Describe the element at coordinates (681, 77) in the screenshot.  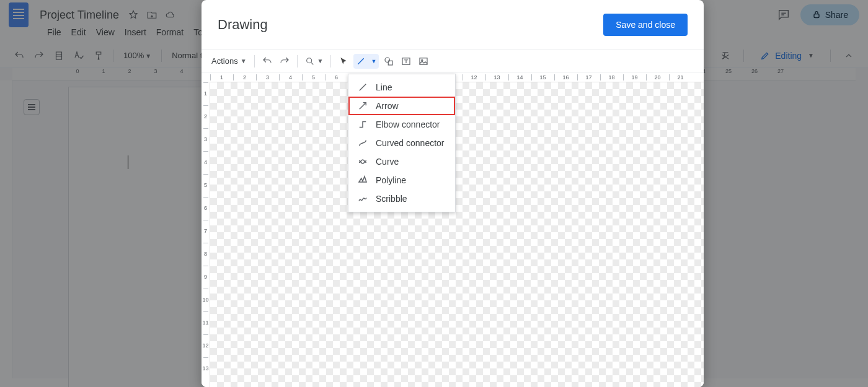
I see `h-ruler-tick: 21` at that location.